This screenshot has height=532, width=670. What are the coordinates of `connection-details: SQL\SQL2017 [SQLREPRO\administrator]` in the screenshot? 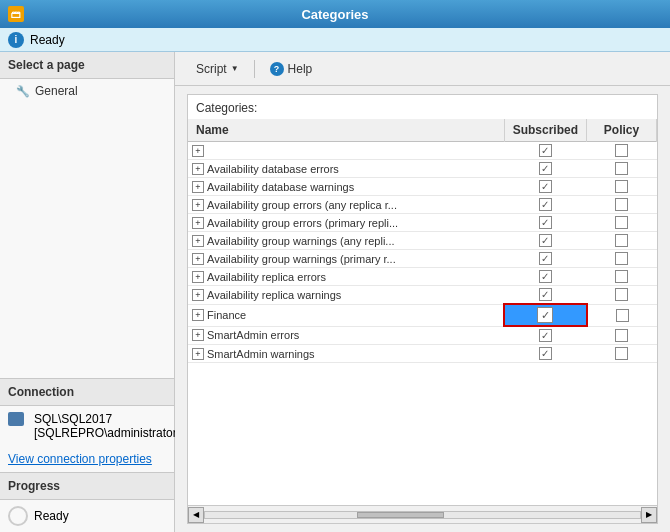 It's located at (107, 426).